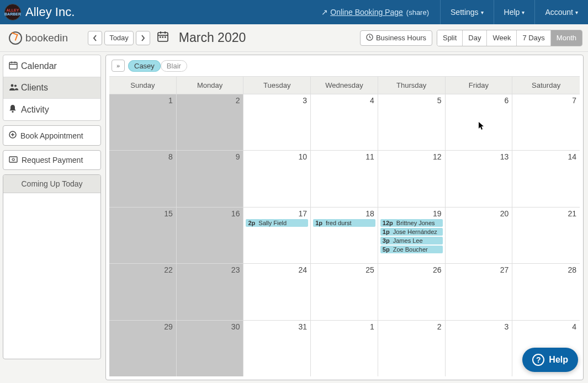 The height and width of the screenshot is (383, 588). I want to click on day-cell: 27, so click(479, 291).